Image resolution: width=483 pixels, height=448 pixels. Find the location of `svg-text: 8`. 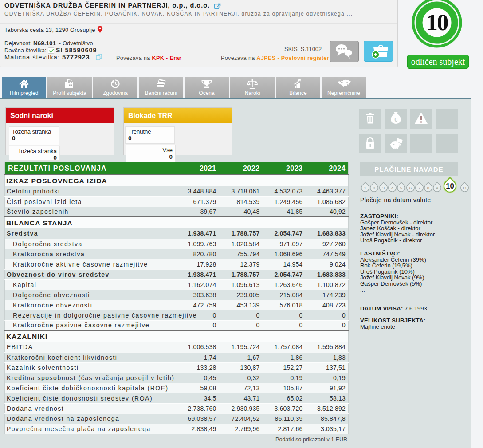

svg-text: 8 is located at coordinates (428, 188).